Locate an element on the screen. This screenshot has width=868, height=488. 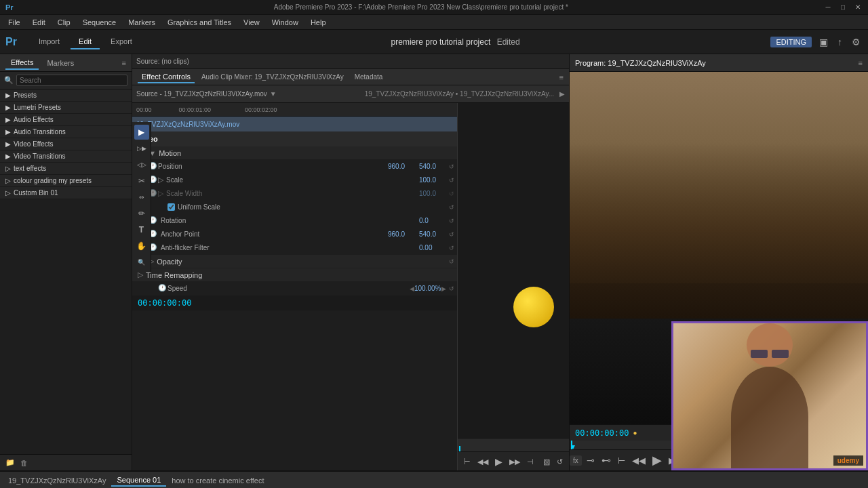
maximize-button: □ is located at coordinates (843, 7).